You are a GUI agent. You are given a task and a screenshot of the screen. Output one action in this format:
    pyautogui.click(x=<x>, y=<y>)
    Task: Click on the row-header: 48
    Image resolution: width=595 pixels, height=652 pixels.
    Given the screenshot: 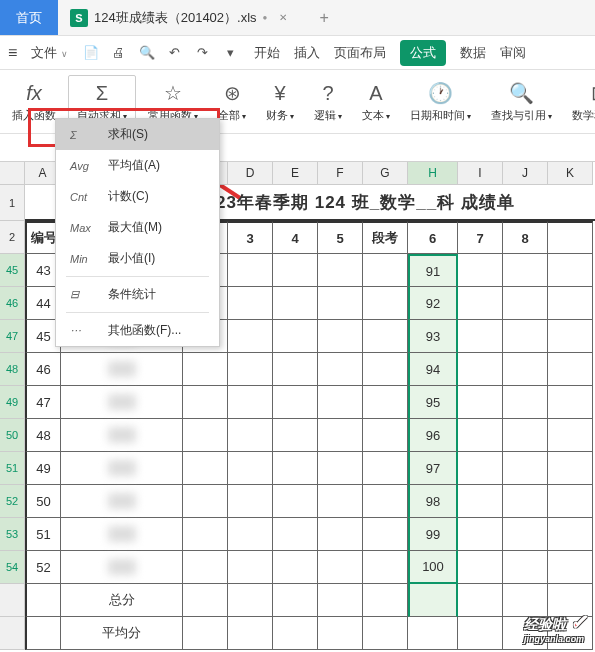 What is the action you would take?
    pyautogui.click(x=12, y=370)
    